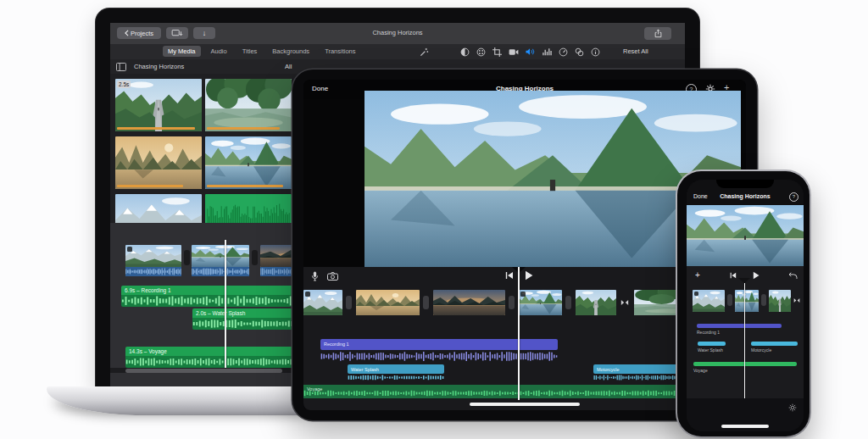 Image resolution: width=868 pixels, height=439 pixels. I want to click on camera-icon, so click(332, 276).